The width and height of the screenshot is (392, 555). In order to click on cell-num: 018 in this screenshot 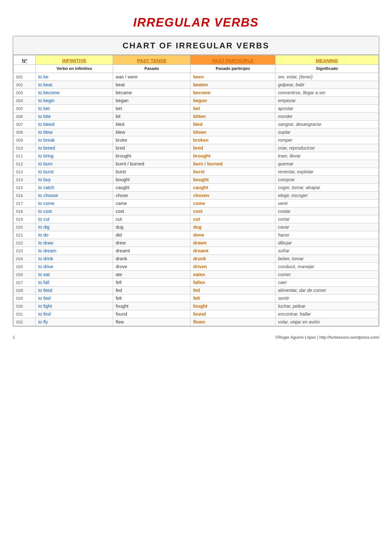, I will do `click(25, 211)`.